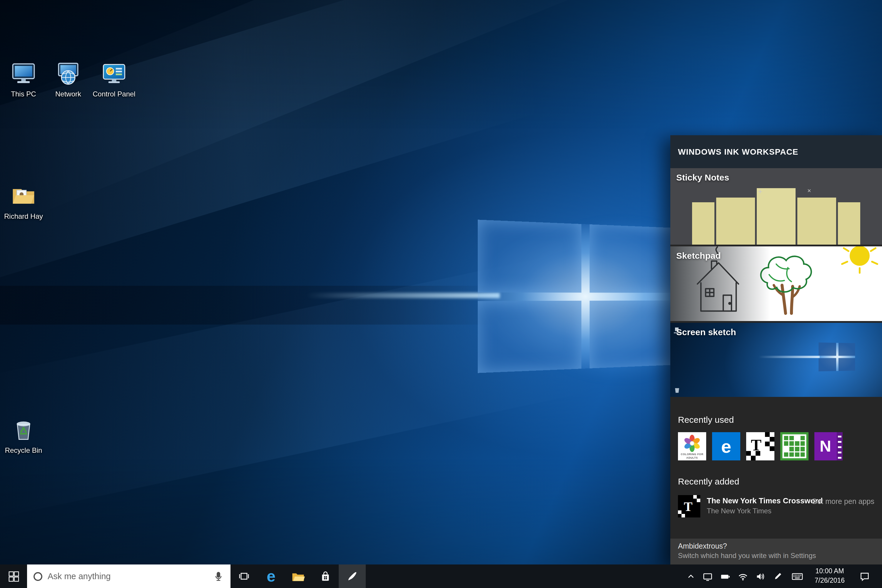  What do you see at coordinates (725, 576) in the screenshot?
I see `battery-icon` at bounding box center [725, 576].